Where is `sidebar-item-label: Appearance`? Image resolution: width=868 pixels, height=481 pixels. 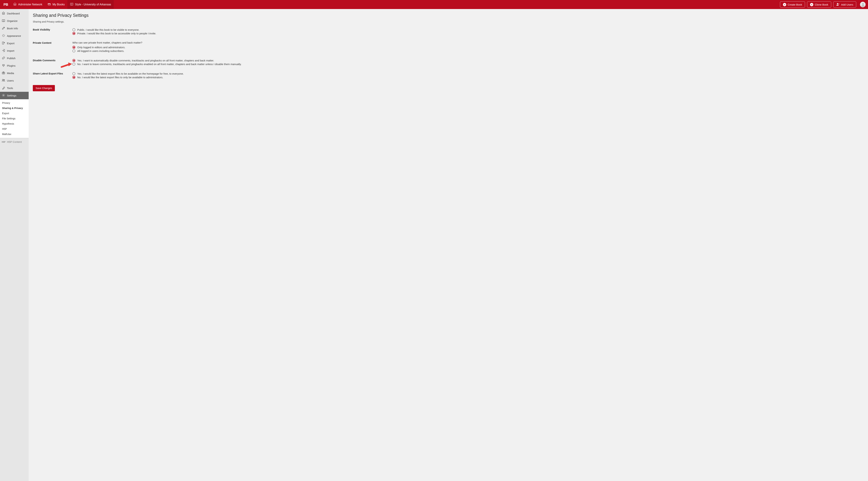 sidebar-item-label: Appearance is located at coordinates (14, 36).